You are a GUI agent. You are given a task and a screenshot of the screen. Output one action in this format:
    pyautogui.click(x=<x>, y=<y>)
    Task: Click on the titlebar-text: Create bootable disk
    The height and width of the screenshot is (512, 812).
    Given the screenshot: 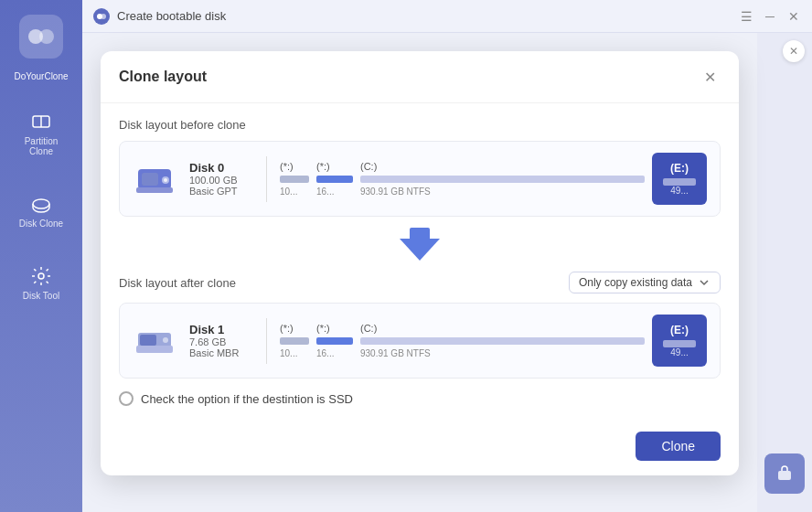 What is the action you would take?
    pyautogui.click(x=424, y=16)
    